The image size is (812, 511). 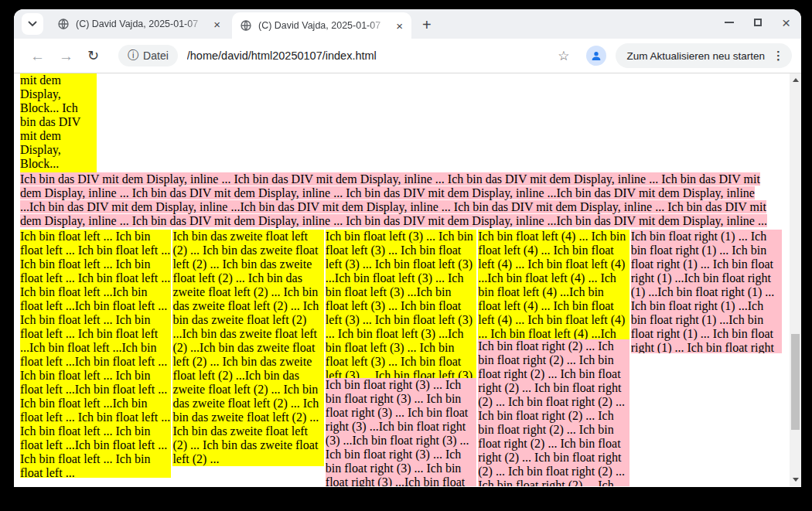 What do you see at coordinates (786, 23) in the screenshot?
I see `close-button: ×` at bounding box center [786, 23].